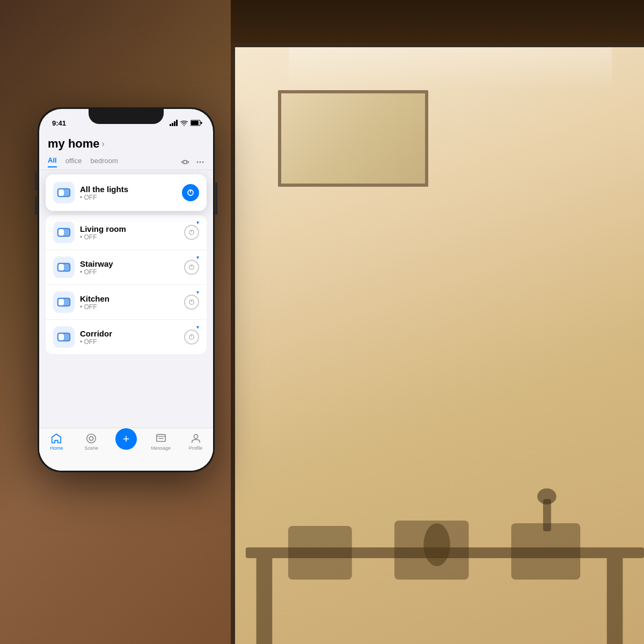  I want to click on list-item-kitchen: Kitchen • OFF ▾, so click(126, 303).